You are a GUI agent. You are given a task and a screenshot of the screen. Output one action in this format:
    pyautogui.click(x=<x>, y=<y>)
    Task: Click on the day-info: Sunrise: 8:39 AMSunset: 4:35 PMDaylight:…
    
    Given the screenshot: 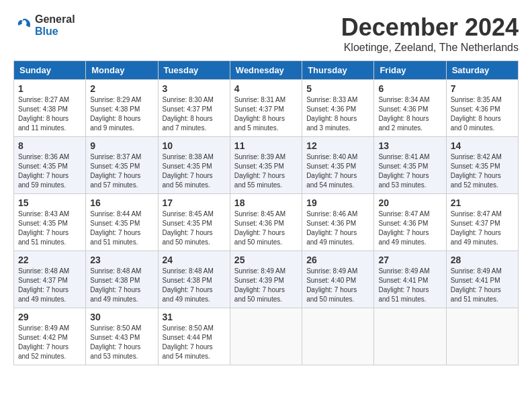 What is the action you would take?
    pyautogui.click(x=266, y=171)
    